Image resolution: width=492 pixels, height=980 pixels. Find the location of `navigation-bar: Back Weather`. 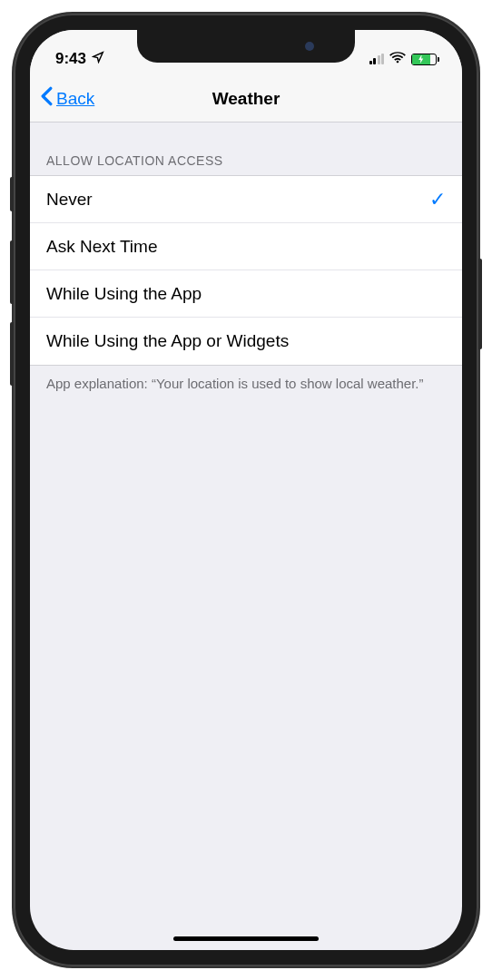

navigation-bar: Back Weather is located at coordinates (246, 99).